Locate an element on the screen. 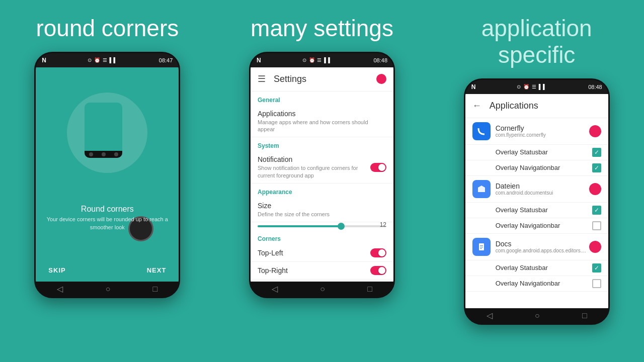  phone1-home-btn: ○ is located at coordinates (108, 289).